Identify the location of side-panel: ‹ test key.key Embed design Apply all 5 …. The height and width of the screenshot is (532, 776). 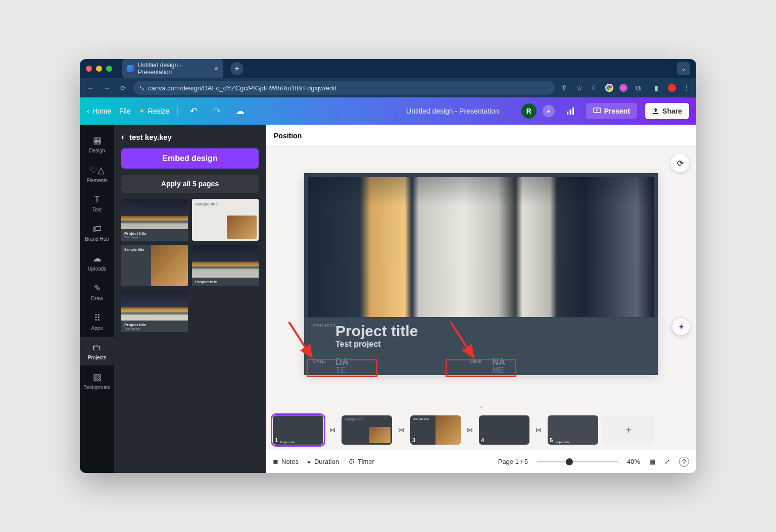
(190, 299).